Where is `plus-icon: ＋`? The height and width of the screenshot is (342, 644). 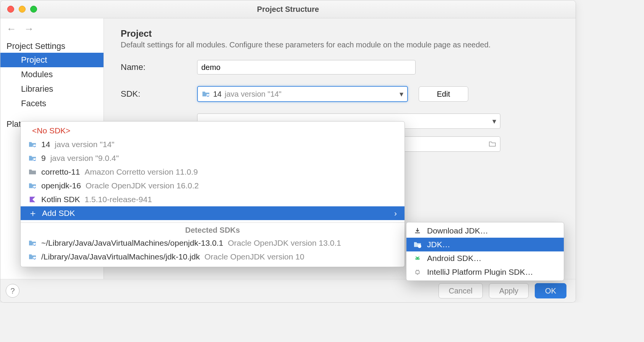 plus-icon: ＋ is located at coordinates (33, 213).